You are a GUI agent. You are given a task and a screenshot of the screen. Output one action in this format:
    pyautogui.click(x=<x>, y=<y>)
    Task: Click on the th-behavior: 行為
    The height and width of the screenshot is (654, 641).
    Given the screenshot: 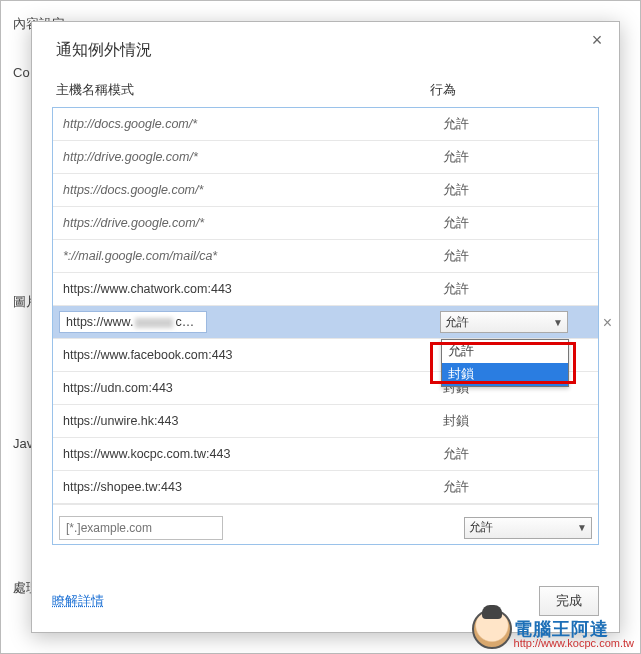 What is the action you would take?
    pyautogui.click(x=512, y=90)
    